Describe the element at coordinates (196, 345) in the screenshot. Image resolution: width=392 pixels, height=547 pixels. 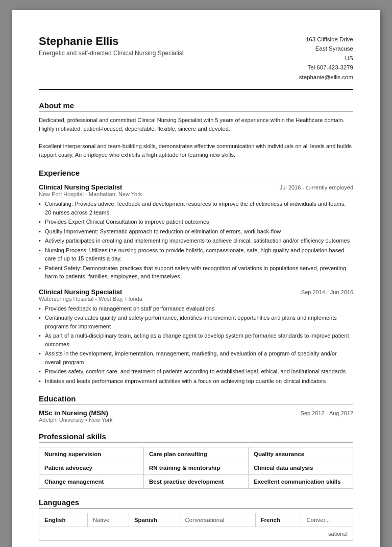
I see `exp-bullets-2: Provides feedback to management on staff…` at that location.